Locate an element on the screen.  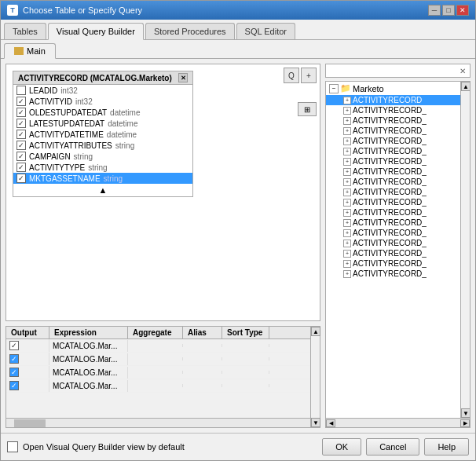
hscroll-thumb is located at coordinates (30, 423).